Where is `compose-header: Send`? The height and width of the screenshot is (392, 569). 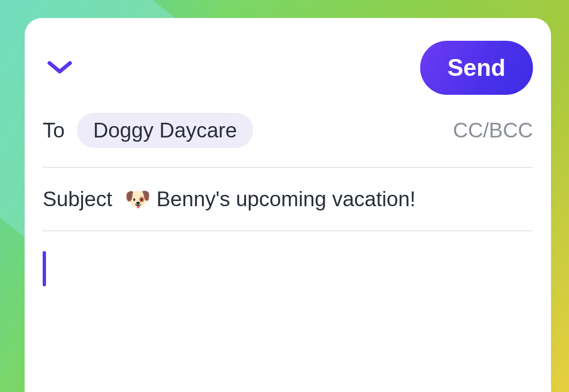 compose-header: Send is located at coordinates (288, 68).